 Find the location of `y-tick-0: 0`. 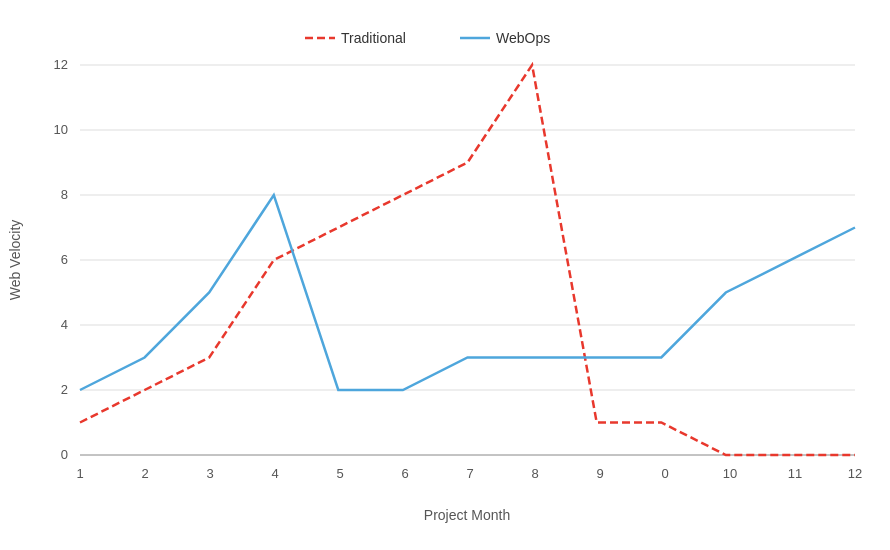

y-tick-0: 0 is located at coordinates (64, 454).